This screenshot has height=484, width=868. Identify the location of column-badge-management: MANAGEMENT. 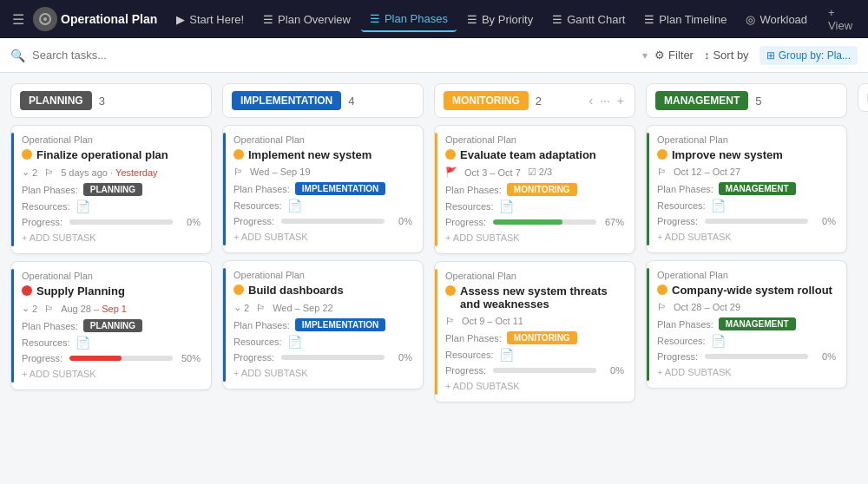
(701, 101).